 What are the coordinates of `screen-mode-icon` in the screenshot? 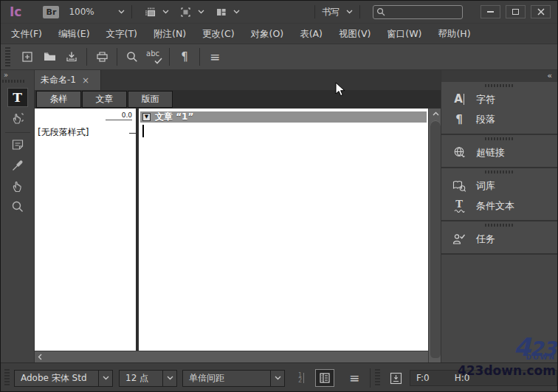 It's located at (186, 12).